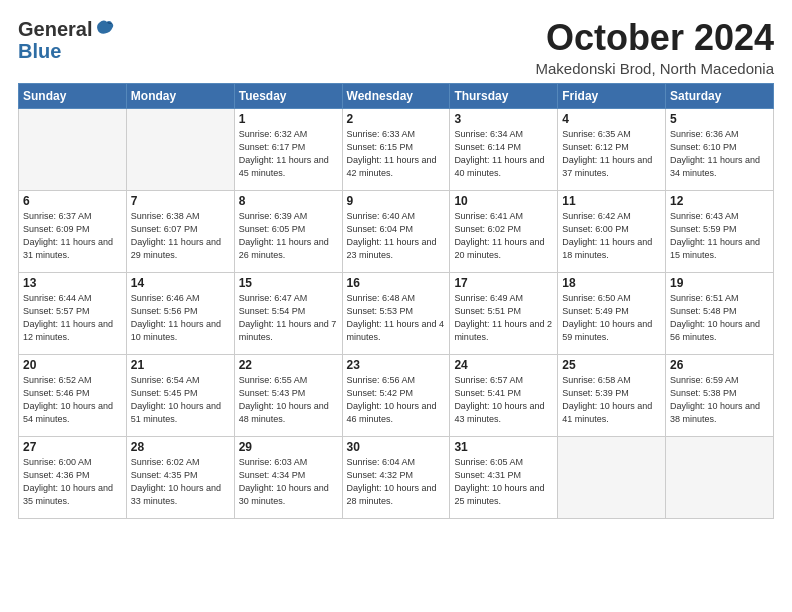  Describe the element at coordinates (504, 477) in the screenshot. I see `calendar-cell: 31Sunrise: 6:05 AM Sunset: 4:31 PM Dayli…` at that location.